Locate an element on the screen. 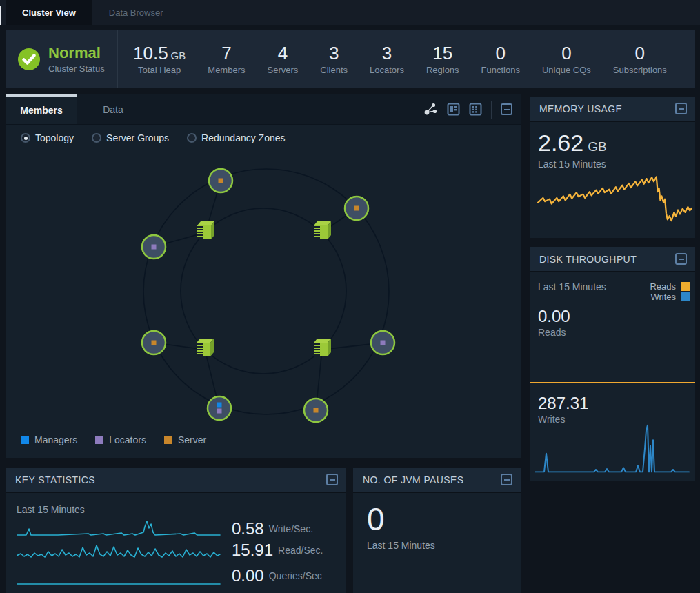 The image size is (700, 593). writes-swatch is located at coordinates (686, 296).